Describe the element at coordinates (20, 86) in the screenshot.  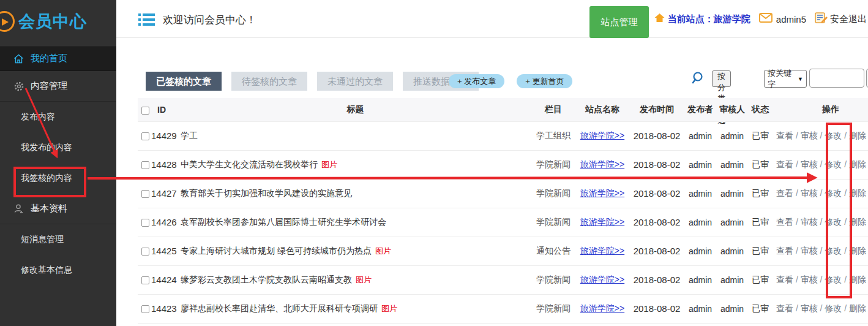
I see `gear-icon` at that location.